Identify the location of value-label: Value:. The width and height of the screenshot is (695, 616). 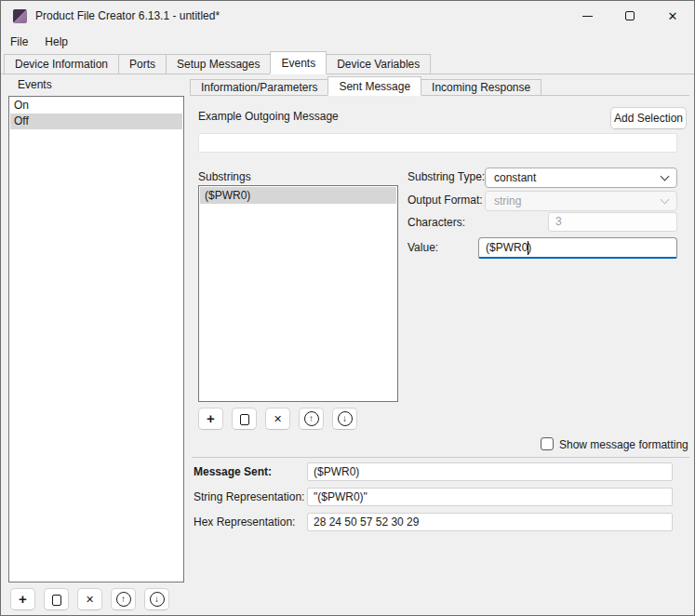
(422, 248).